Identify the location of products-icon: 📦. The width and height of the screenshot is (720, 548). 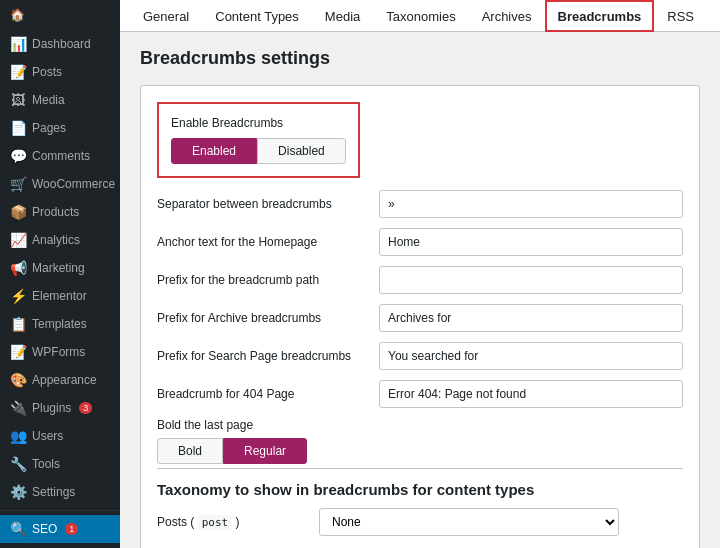
(18, 212).